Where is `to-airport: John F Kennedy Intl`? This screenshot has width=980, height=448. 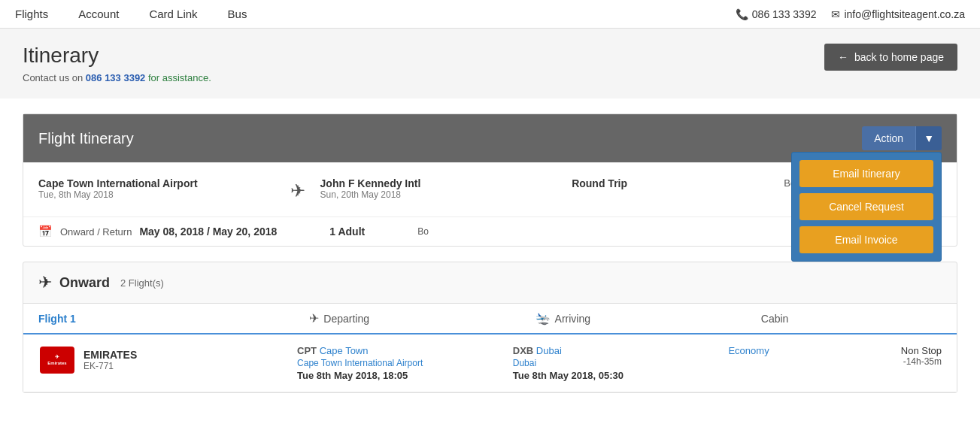 to-airport: John F Kennedy Intl is located at coordinates (439, 183).